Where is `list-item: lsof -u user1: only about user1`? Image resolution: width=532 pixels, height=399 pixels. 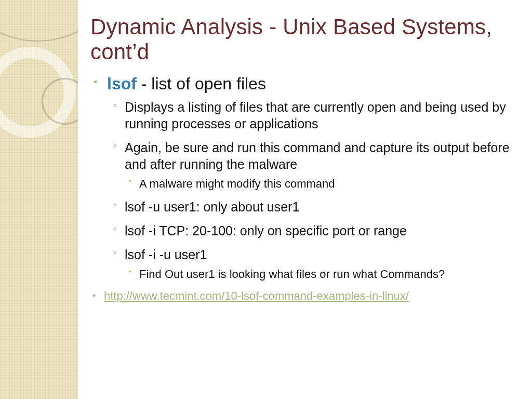
list-item: lsof -u user1: only about user1 is located at coordinates (318, 207).